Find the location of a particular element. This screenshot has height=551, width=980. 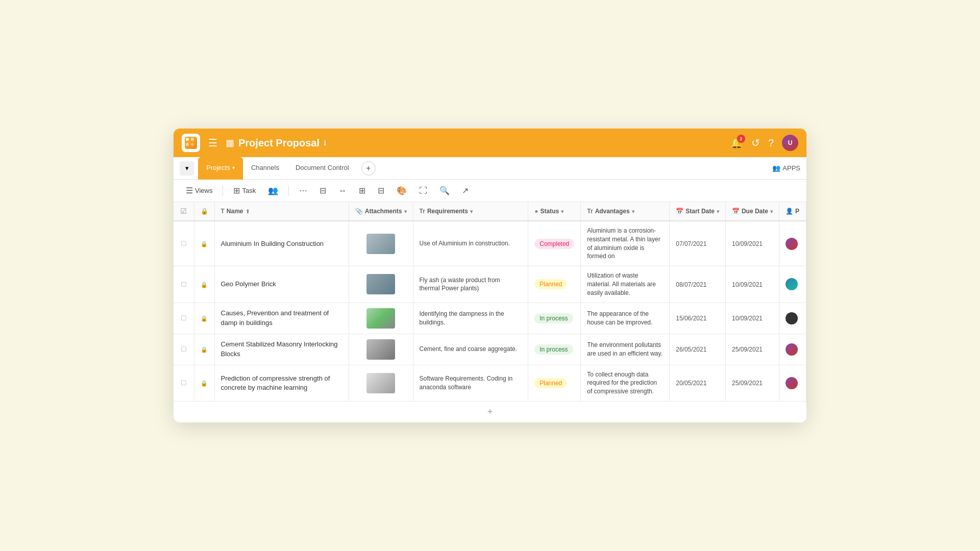

col-start-date: 📅 Start Date ▾ is located at coordinates (698, 211).